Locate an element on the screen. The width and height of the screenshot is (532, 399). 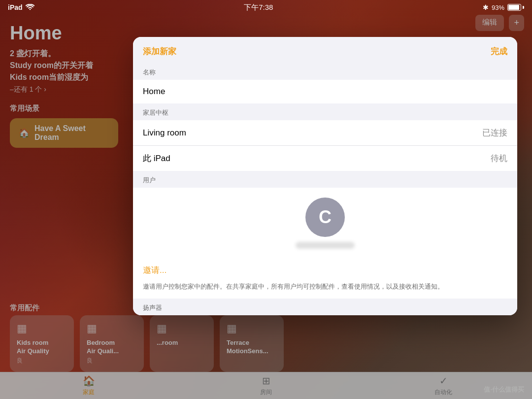
status-left: iPad is located at coordinates (21, 7).